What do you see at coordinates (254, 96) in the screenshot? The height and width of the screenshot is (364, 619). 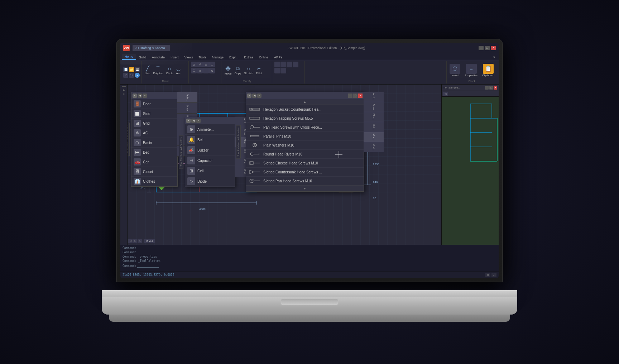 I see `screws-palette-nav1: ◀` at bounding box center [254, 96].